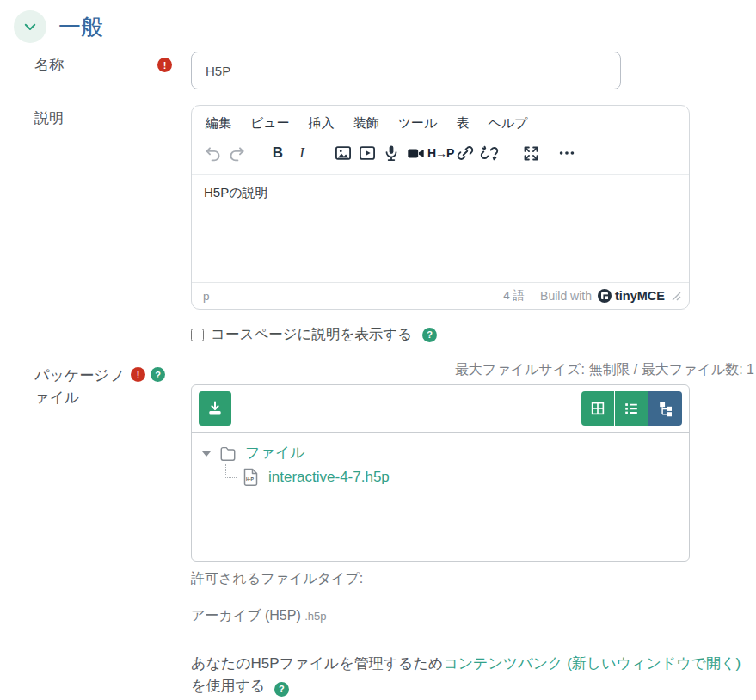 The height and width of the screenshot is (700, 756). I want to click on name-input, so click(406, 71).